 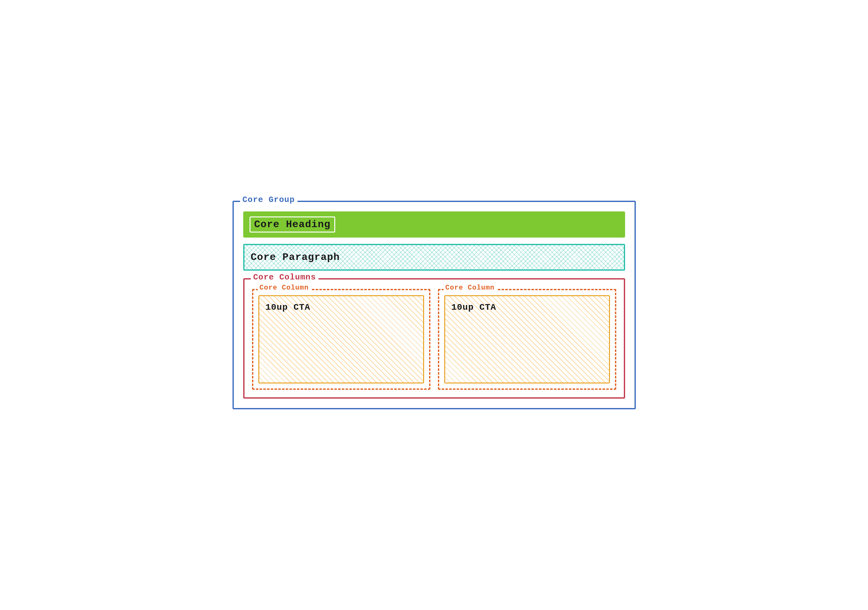 I want to click on core-columns-label: Core Columns, so click(x=285, y=278).